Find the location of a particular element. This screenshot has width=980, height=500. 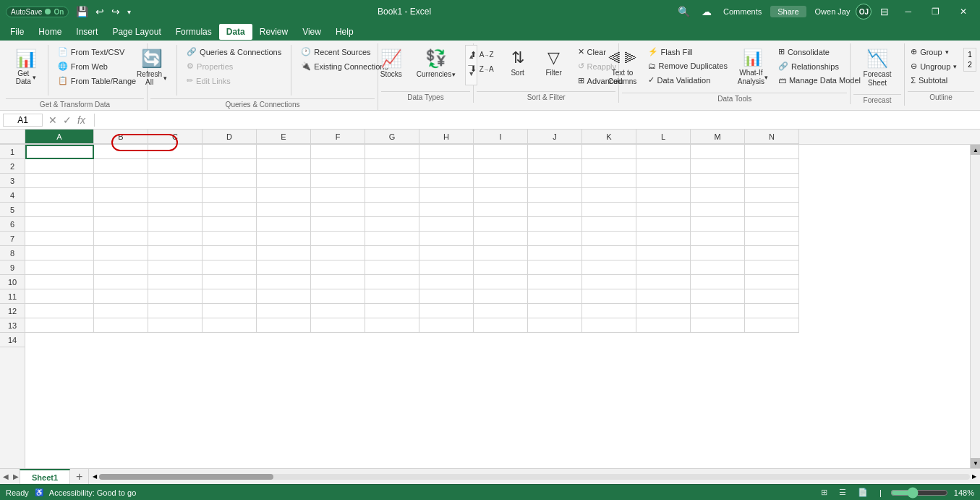

cell-I6 is located at coordinates (500, 224).